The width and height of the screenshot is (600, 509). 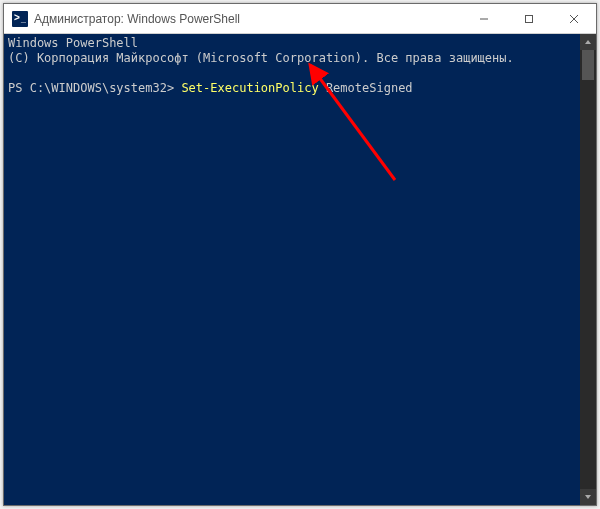 What do you see at coordinates (366, 88) in the screenshot?
I see `command-argument: RemoteSigned` at bounding box center [366, 88].